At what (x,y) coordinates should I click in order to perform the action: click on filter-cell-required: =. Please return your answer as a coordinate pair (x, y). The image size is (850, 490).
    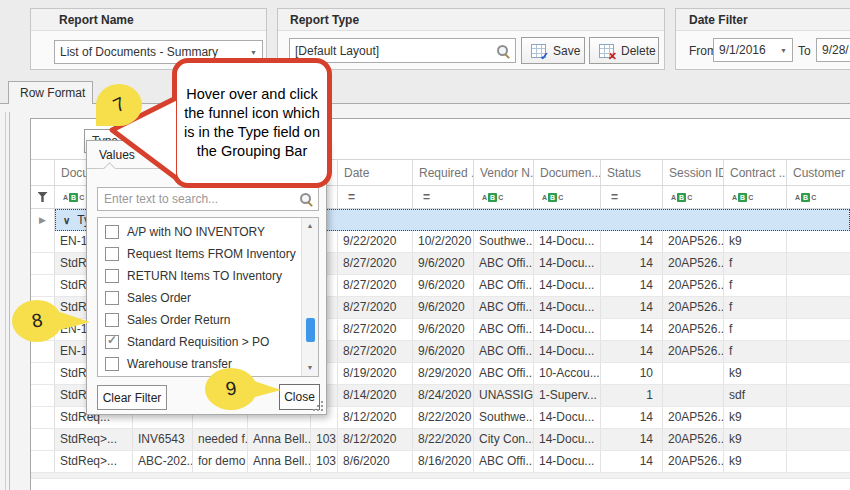
    Looking at the image, I should click on (444, 197).